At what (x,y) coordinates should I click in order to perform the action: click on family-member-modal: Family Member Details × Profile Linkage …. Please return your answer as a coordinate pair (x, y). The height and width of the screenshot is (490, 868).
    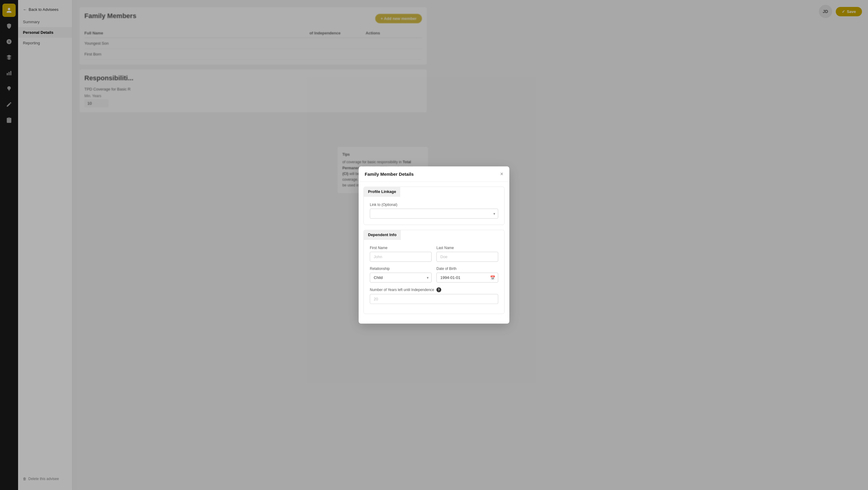
    Looking at the image, I should click on (396, 206).